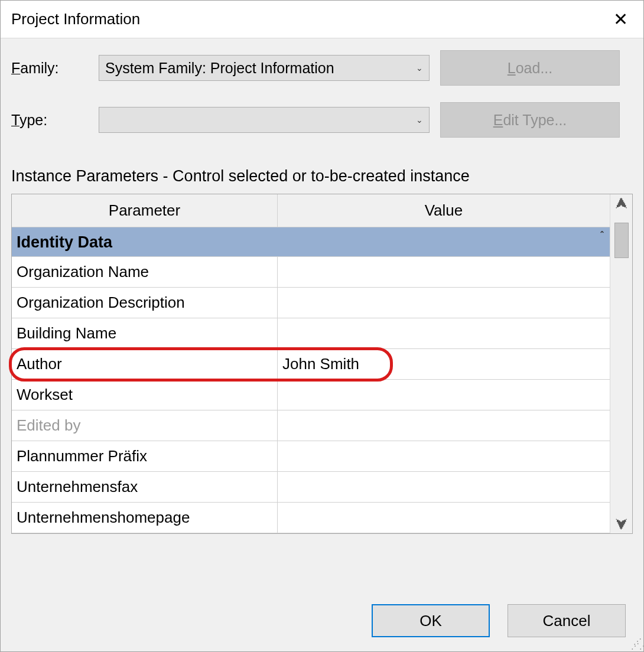 Image resolution: width=644 pixels, height=652 pixels. Describe the element at coordinates (145, 333) in the screenshot. I see `param-cell: Building Name` at that location.